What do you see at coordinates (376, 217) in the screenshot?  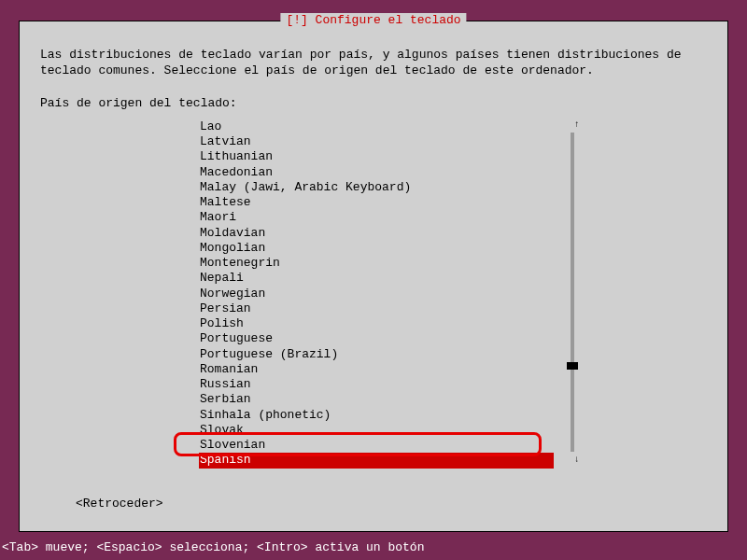 I see `list-item: Maori` at bounding box center [376, 217].